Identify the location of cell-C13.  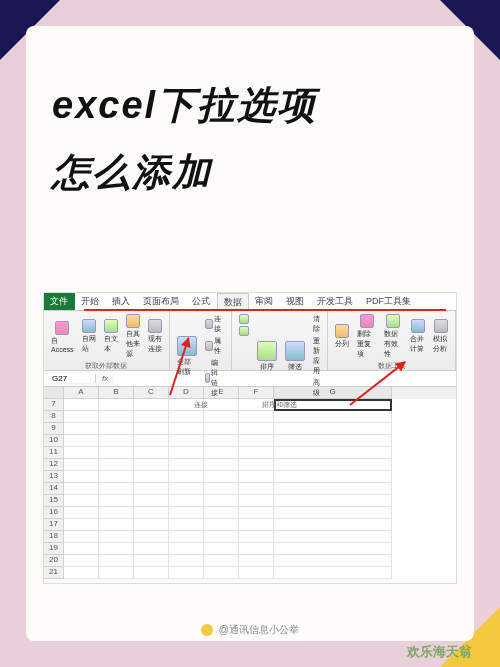
(152, 477).